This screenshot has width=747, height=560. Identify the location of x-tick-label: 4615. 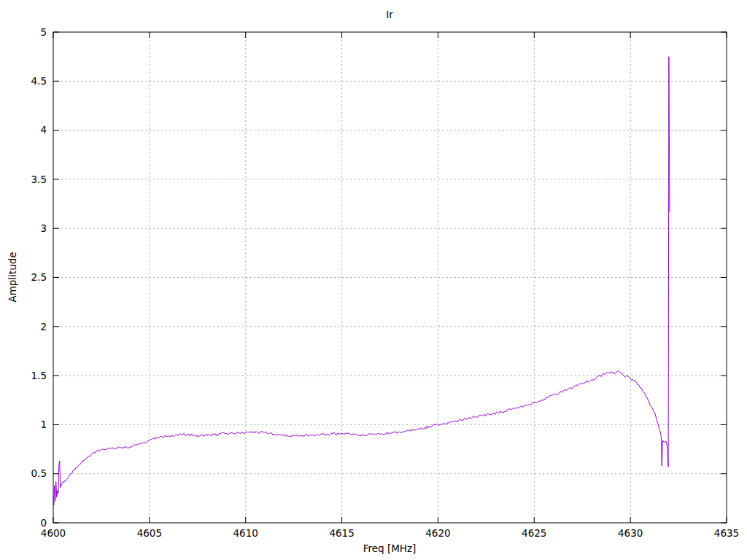
(341, 533).